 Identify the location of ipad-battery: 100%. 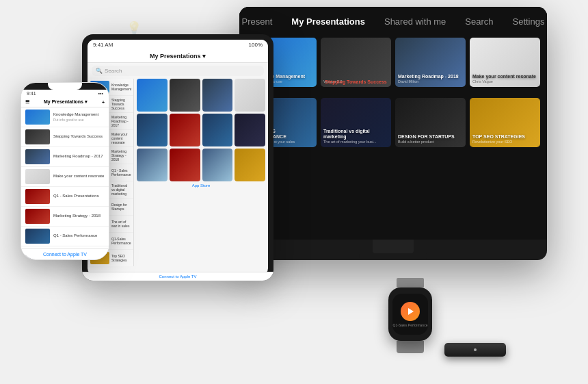
(256, 45).